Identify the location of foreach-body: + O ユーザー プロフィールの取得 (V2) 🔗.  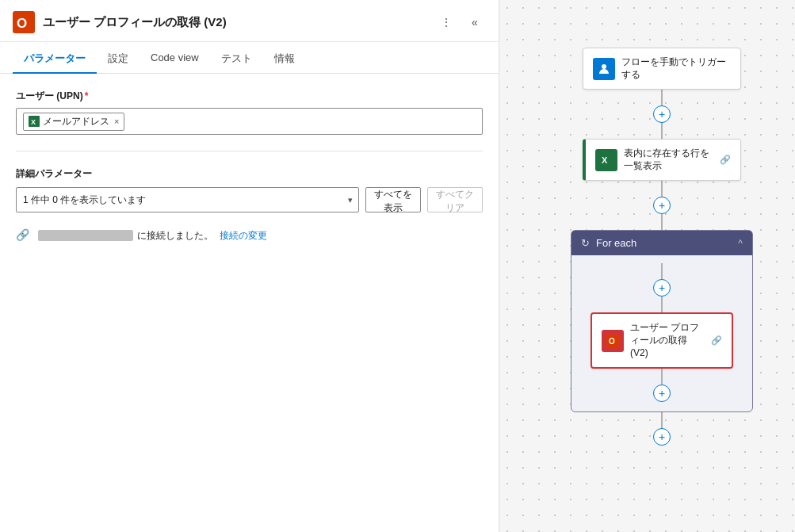
(662, 328).